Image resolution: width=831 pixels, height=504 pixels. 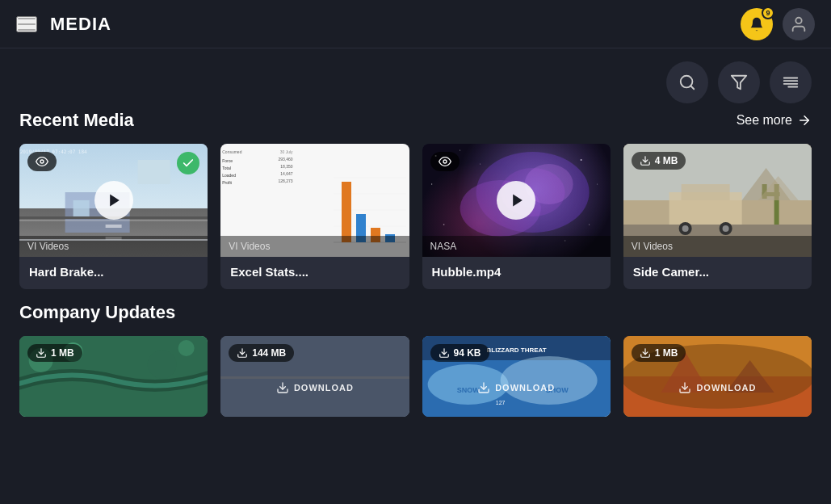 What do you see at coordinates (717, 216) in the screenshot?
I see `media-card-side-camera: 4 MB VI Videos Side Camer...` at bounding box center [717, 216].